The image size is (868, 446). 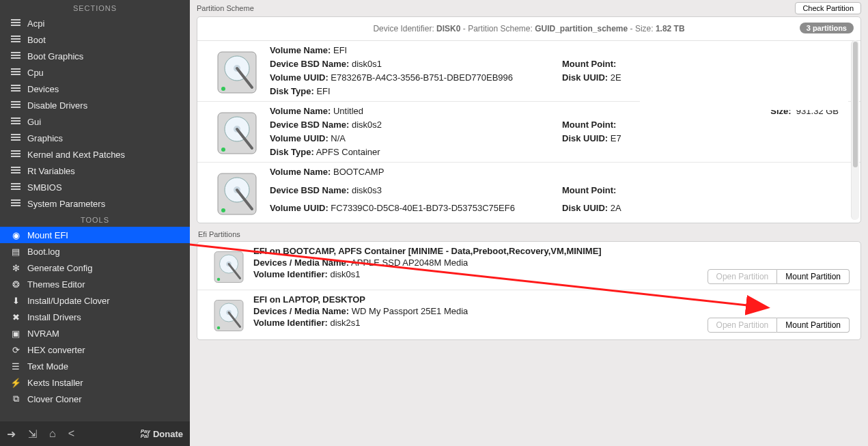 I want to click on home-icon: ⌂, so click(x=53, y=434).